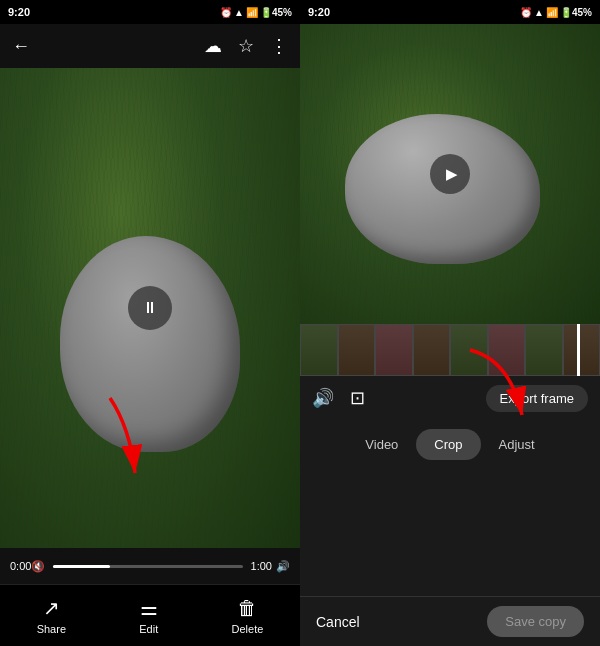  Describe the element at coordinates (150, 566) in the screenshot. I see `left-video-controls: 0:00 🔇 1:00 🔊` at that location.